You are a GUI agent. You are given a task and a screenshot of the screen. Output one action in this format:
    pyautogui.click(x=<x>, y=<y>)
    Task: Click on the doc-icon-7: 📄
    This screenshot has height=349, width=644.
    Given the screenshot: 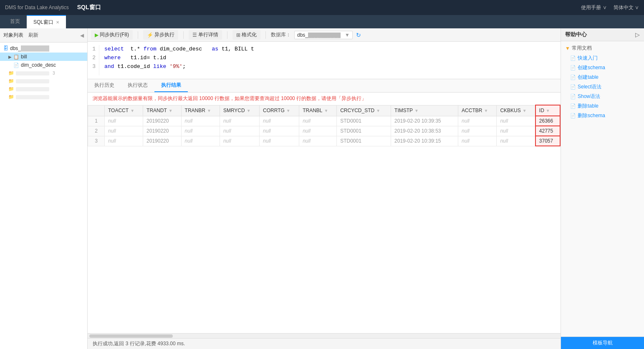 What is the action you would take?
    pyautogui.click(x=573, y=116)
    